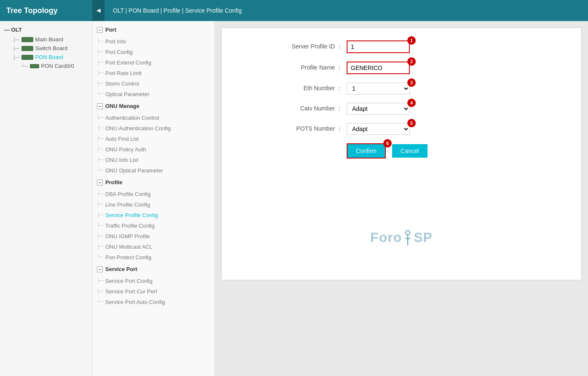 This screenshot has width=588, height=376. What do you see at coordinates (100, 183) in the screenshot?
I see `profile-expand-icon: −` at bounding box center [100, 183].